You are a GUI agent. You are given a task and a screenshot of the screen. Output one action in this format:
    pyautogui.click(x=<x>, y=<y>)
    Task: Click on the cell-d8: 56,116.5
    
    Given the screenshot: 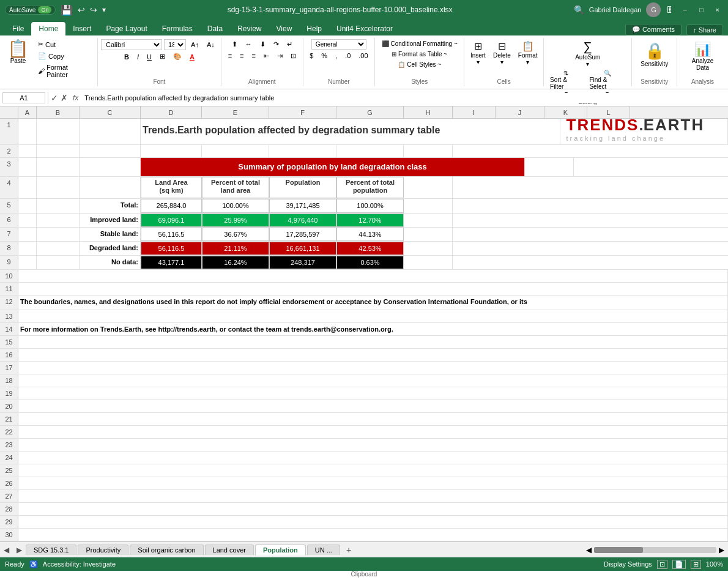 What is the action you would take?
    pyautogui.click(x=171, y=248)
    